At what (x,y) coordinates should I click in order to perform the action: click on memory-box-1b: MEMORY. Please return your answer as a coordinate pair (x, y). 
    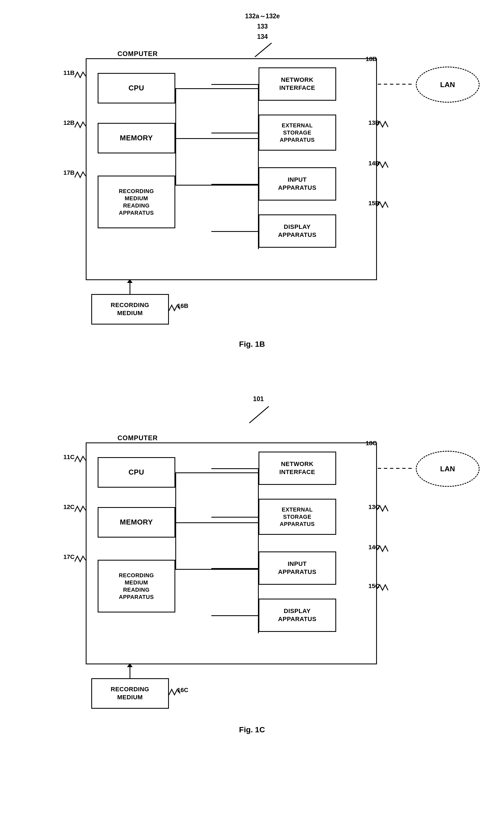
    Looking at the image, I should click on (137, 138).